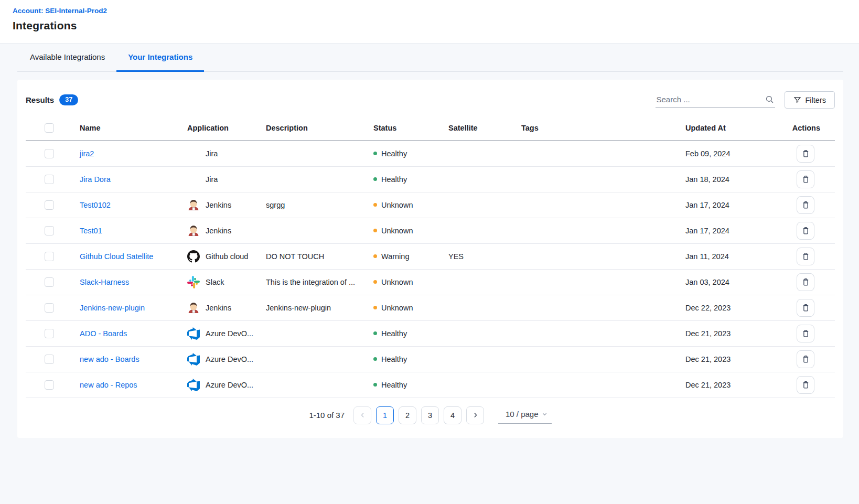 The height and width of the screenshot is (504, 859). What do you see at coordinates (314, 129) in the screenshot?
I see `col-header-description: Description` at bounding box center [314, 129].